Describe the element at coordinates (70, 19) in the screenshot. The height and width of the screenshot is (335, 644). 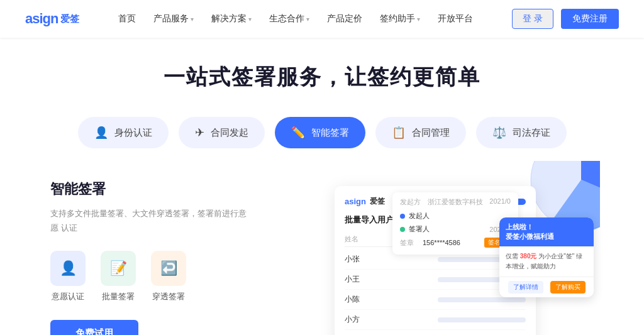
I see `logo-text: 爱签` at that location.